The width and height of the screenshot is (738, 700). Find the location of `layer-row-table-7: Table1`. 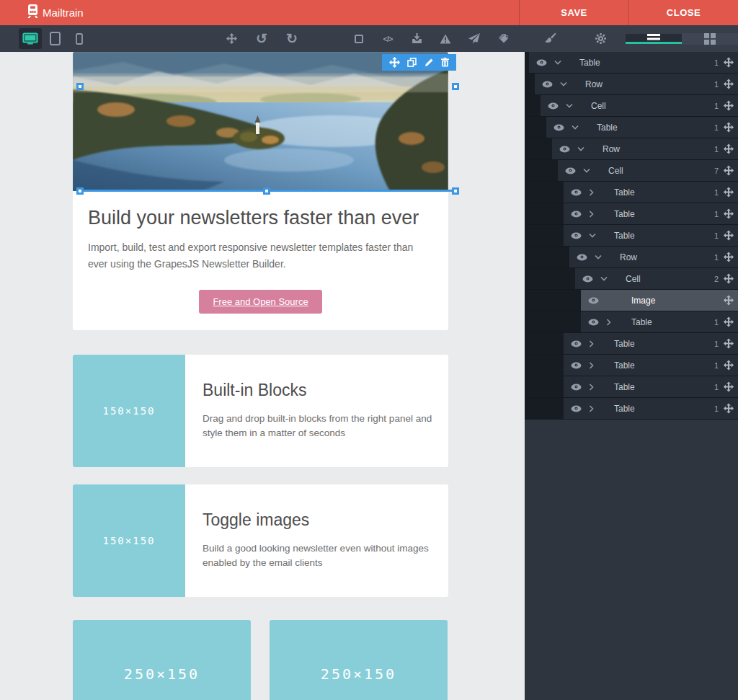

layer-row-table-7: Table1 is located at coordinates (631, 214).